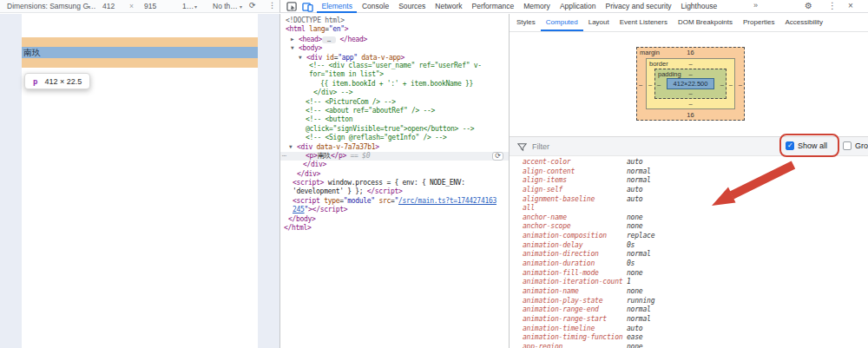 This screenshot has width=868, height=348. Describe the element at coordinates (691, 94) in the screenshot. I see `padding-bottom-value: ‒` at that location.